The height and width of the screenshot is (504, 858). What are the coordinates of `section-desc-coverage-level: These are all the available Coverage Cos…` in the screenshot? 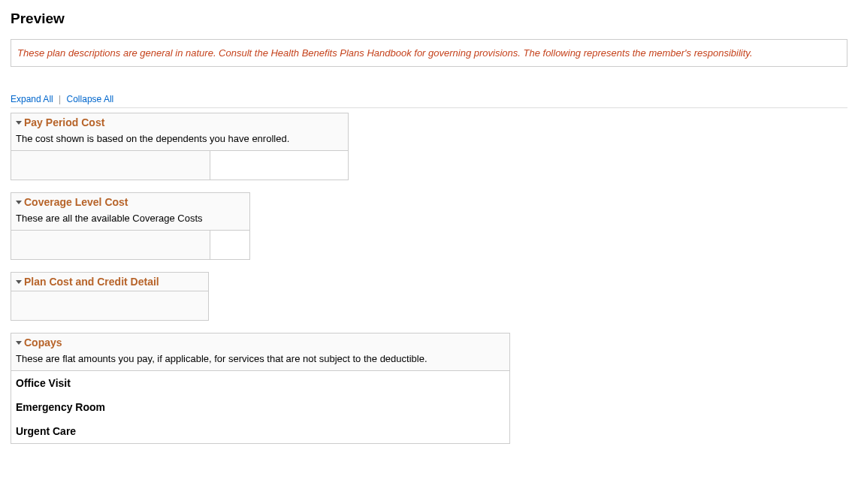 It's located at (131, 221).